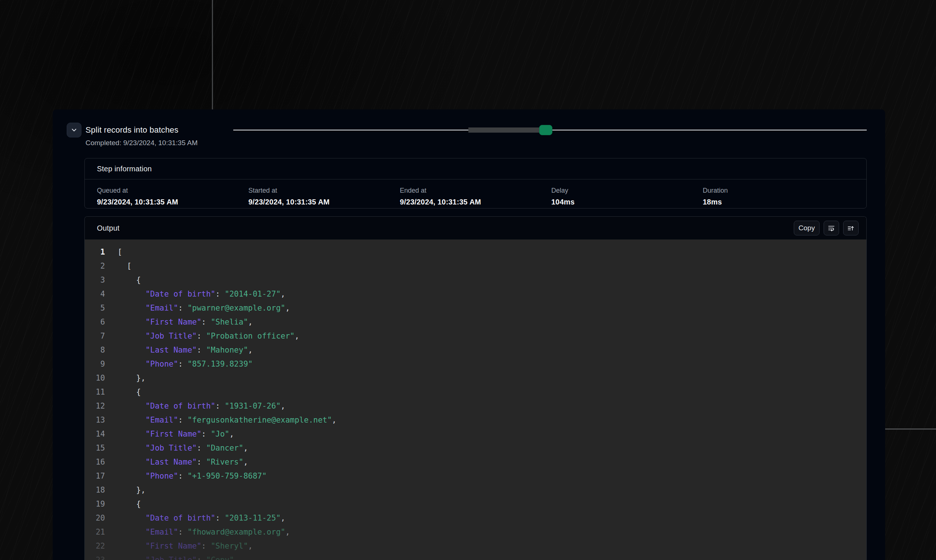 The width and height of the screenshot is (936, 560). Describe the element at coordinates (476, 183) in the screenshot. I see `step-information-card: Step information Queued at9/23/2024, 10:…` at that location.